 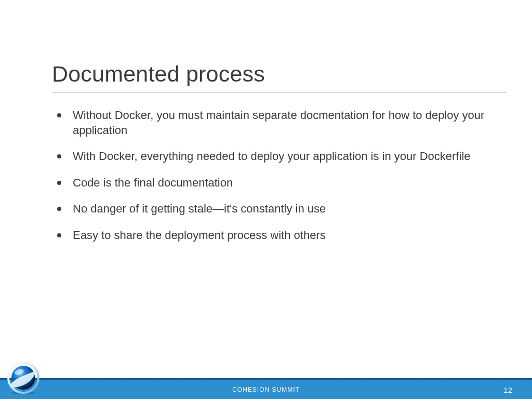 I want to click on slide-title: Documented process, so click(x=279, y=77).